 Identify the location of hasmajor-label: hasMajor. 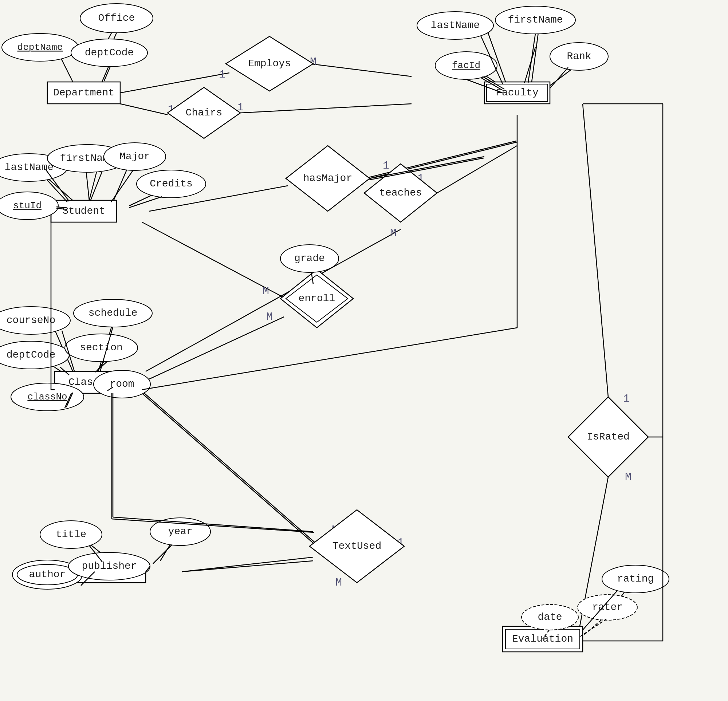
(328, 178).